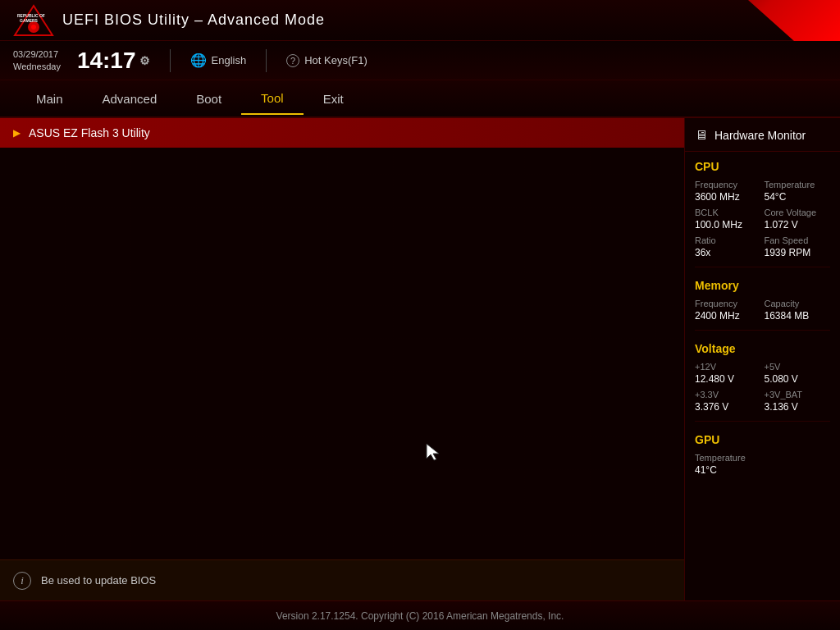  I want to click on memory-grid: Frequency 2400 MHz Capacity 16384 MB, so click(763, 310).